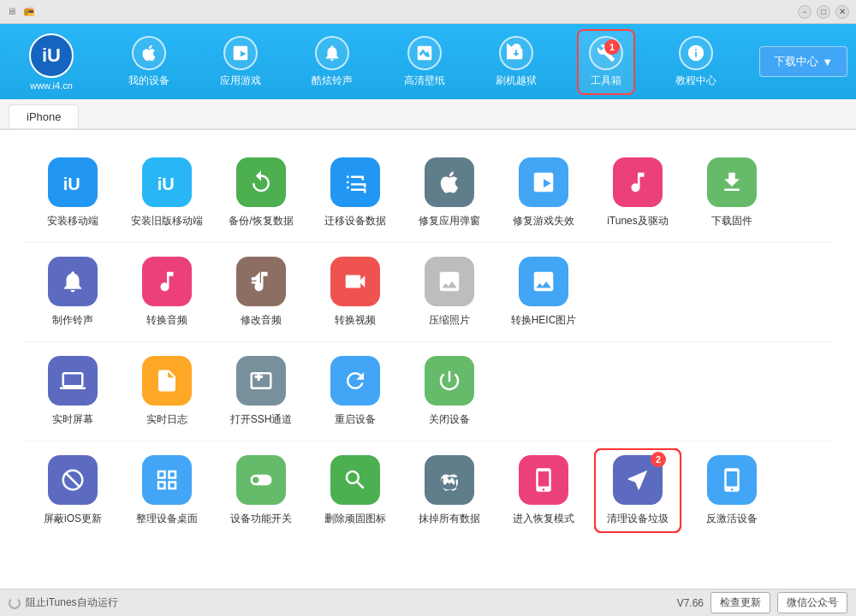 The height and width of the screenshot is (616, 856). I want to click on tool-label-compress-photo: 压缩照片, so click(449, 320).